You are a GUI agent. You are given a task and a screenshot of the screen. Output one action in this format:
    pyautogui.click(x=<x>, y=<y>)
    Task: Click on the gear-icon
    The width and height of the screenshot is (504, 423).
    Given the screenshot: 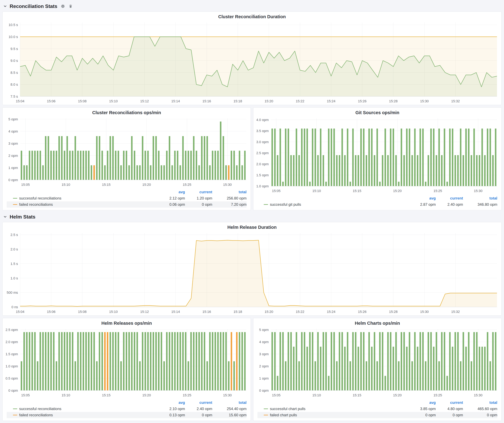 What is the action you would take?
    pyautogui.click(x=63, y=6)
    